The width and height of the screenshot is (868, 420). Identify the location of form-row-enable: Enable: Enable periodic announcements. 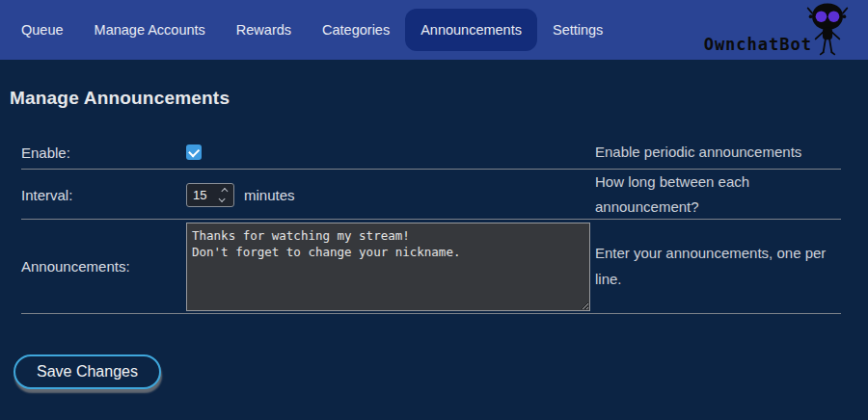
(431, 152).